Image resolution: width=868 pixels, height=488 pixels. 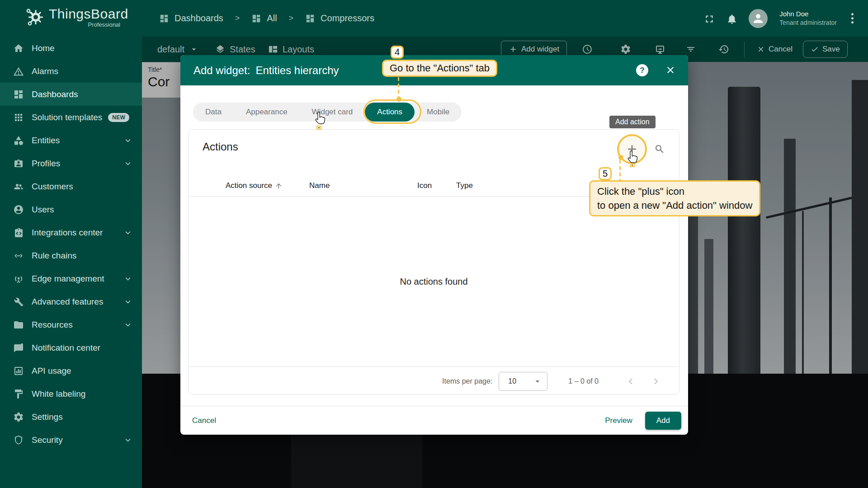 What do you see at coordinates (71, 394) in the screenshot?
I see `sidebar-item-white-labeling: White labeling` at bounding box center [71, 394].